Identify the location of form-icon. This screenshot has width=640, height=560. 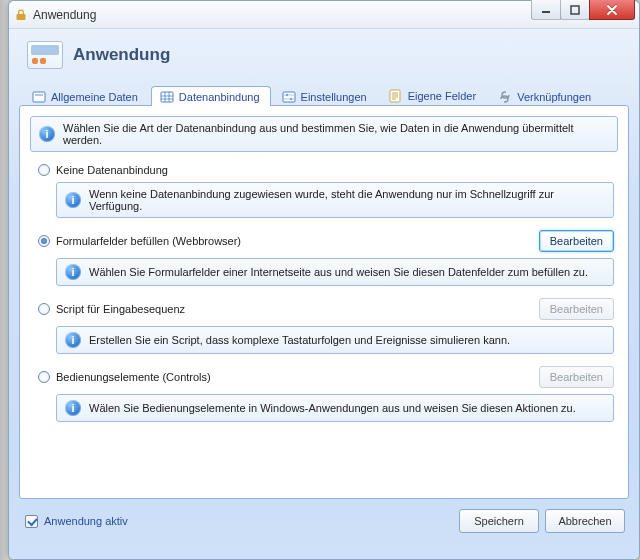
(39, 97).